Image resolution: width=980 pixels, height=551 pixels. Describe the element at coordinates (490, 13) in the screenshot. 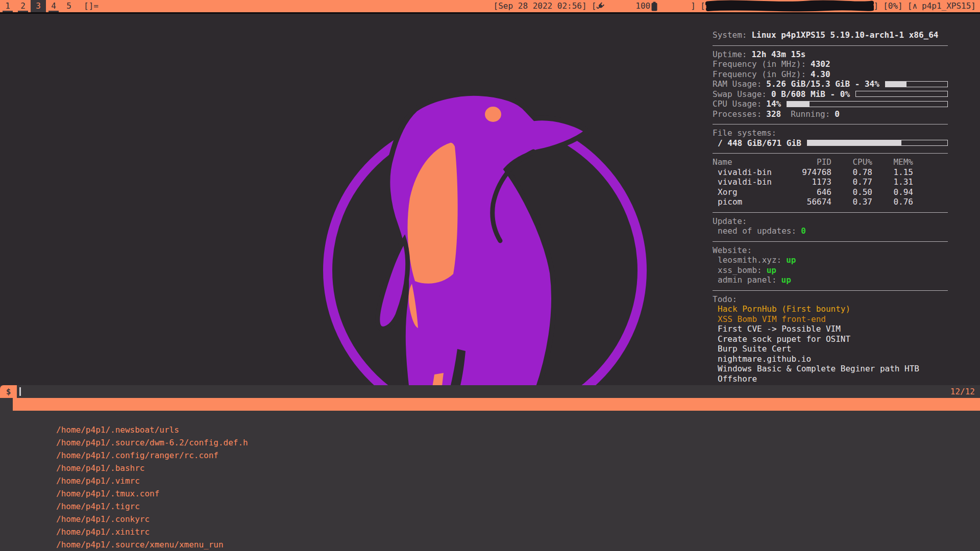

I see `bar-separator` at that location.